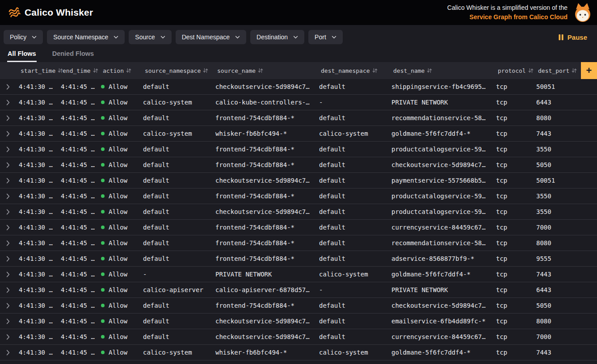 Image resolution: width=597 pixels, height=364 pixels. I want to click on table-row: 4:41:30 … 4:41:45 … Allow - PRIVATE NETW…, so click(298, 274).